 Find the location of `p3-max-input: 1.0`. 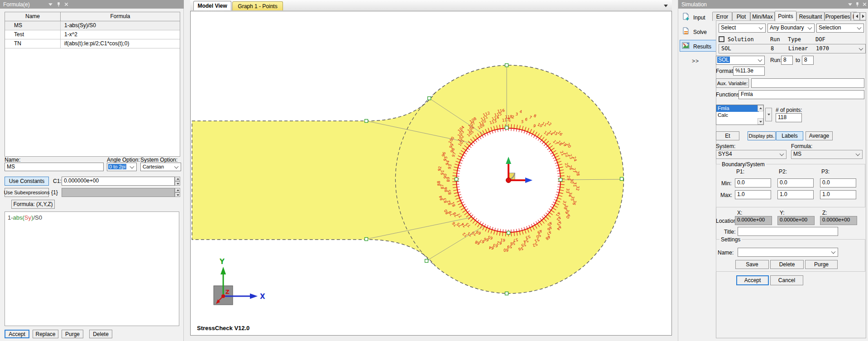

p3-max-input: 1.0 is located at coordinates (838, 195).